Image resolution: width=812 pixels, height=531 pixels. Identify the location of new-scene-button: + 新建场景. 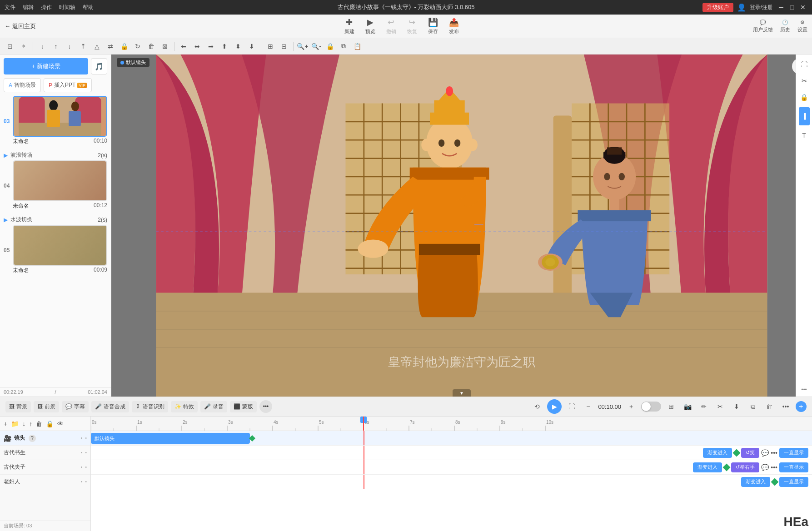
(46, 66).